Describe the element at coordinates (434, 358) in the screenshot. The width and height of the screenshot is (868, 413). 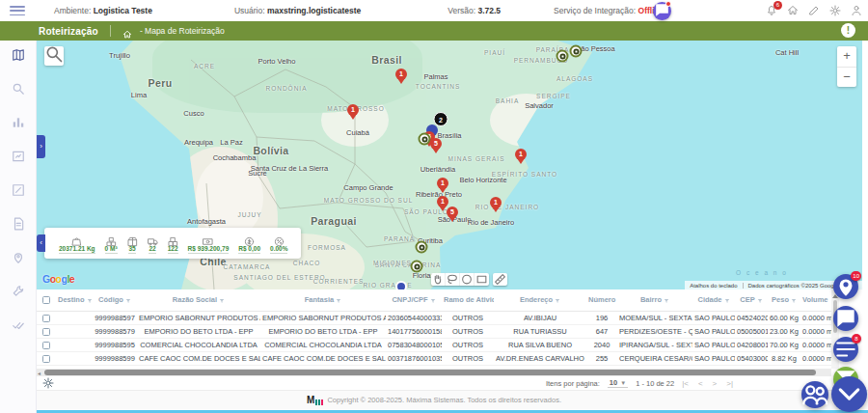
I see `table-row: 9999988599CAFE CAOC COM.DE DOCES E SALGA…` at that location.